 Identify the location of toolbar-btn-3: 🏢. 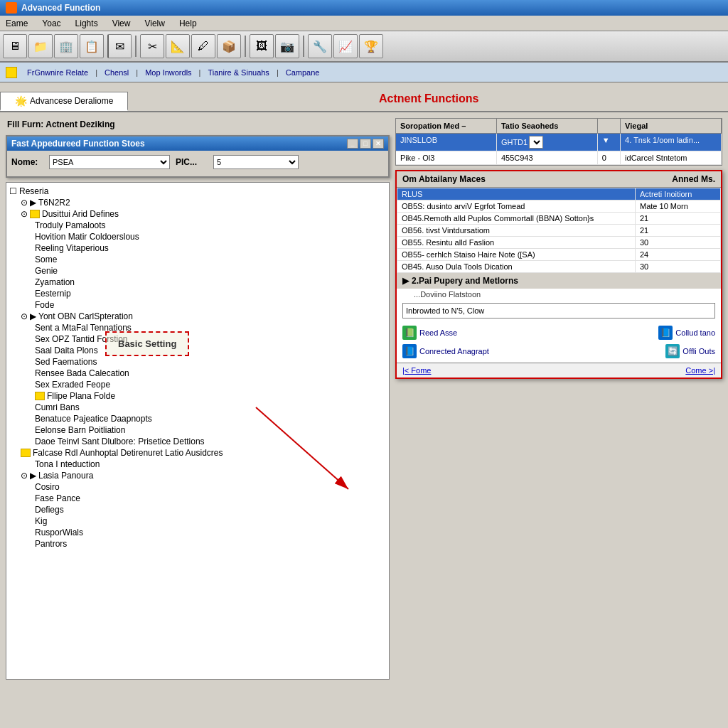
(66, 46).